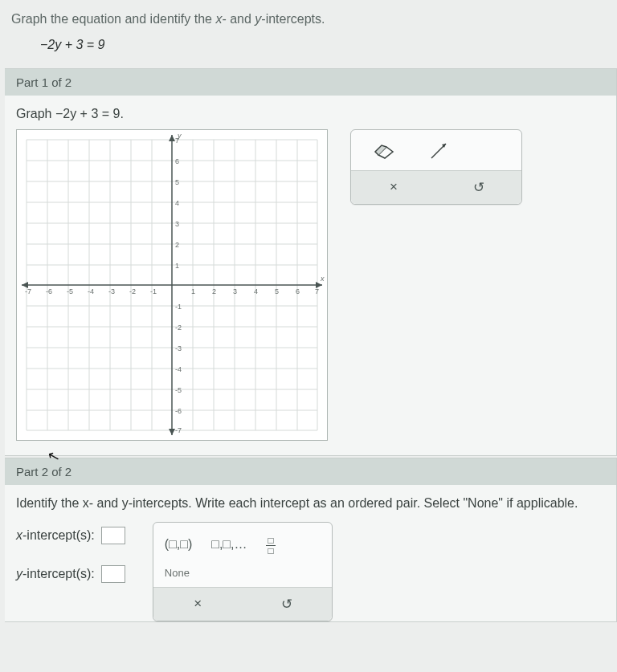  I want to click on none-button: None, so click(177, 573).